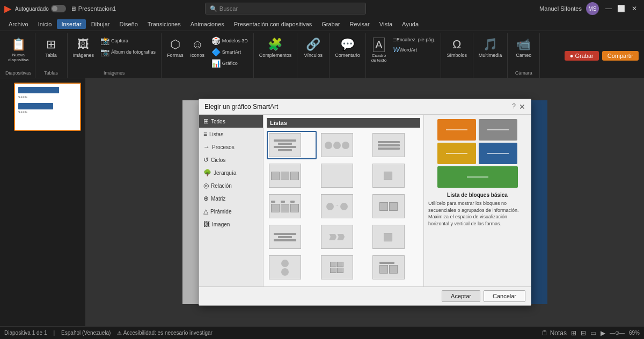 The width and height of the screenshot is (644, 339). What do you see at coordinates (379, 49) in the screenshot?
I see `textbox-button: A Cuadrode texto` at bounding box center [379, 49].